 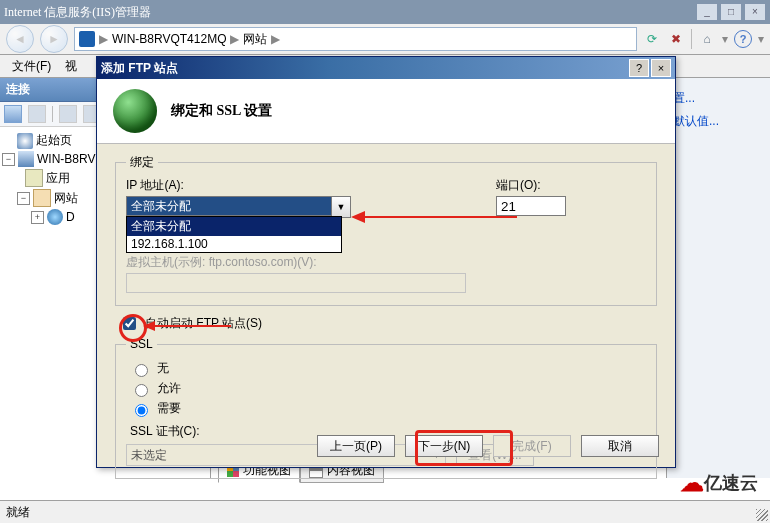 I want to click on logo-text: 亿速云, so click(x=731, y=483).